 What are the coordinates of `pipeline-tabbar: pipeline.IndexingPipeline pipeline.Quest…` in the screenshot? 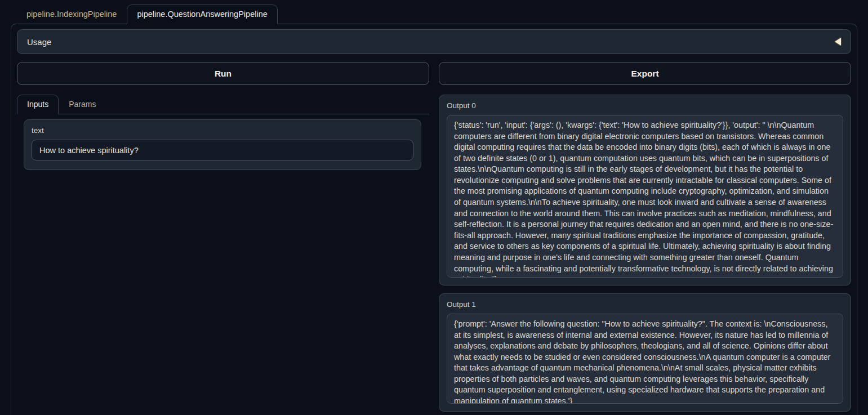 It's located at (434, 15).